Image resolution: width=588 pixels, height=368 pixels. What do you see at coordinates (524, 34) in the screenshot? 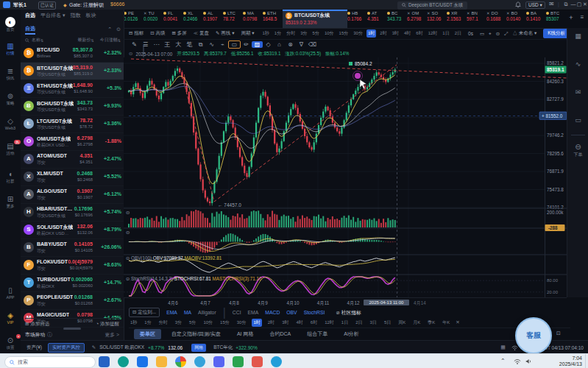
I see `template-selector: △ 未命名 ▾` at bounding box center [524, 34].